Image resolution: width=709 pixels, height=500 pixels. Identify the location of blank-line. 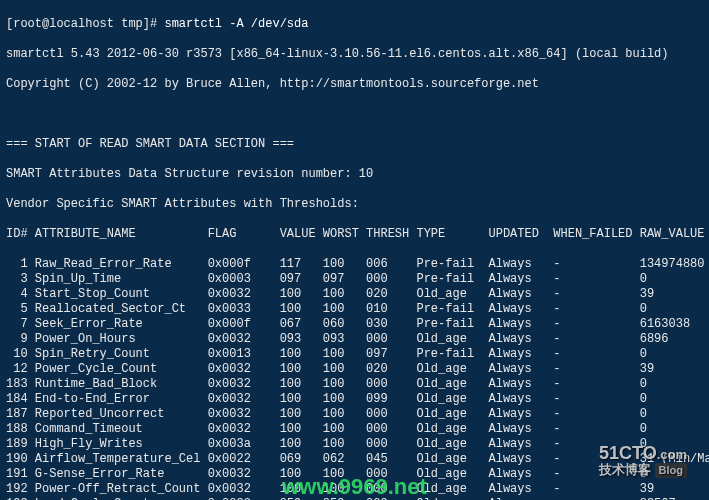
(354, 114).